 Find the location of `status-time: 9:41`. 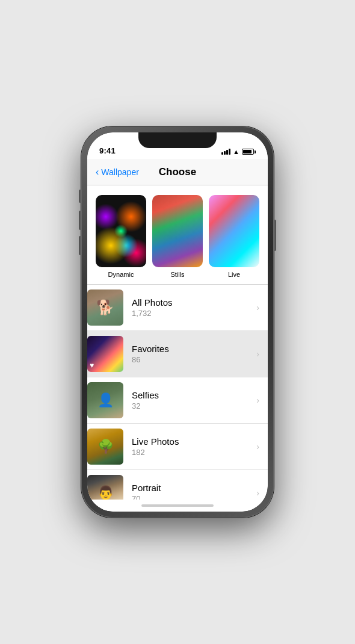

status-time: 9:41 is located at coordinates (107, 150).